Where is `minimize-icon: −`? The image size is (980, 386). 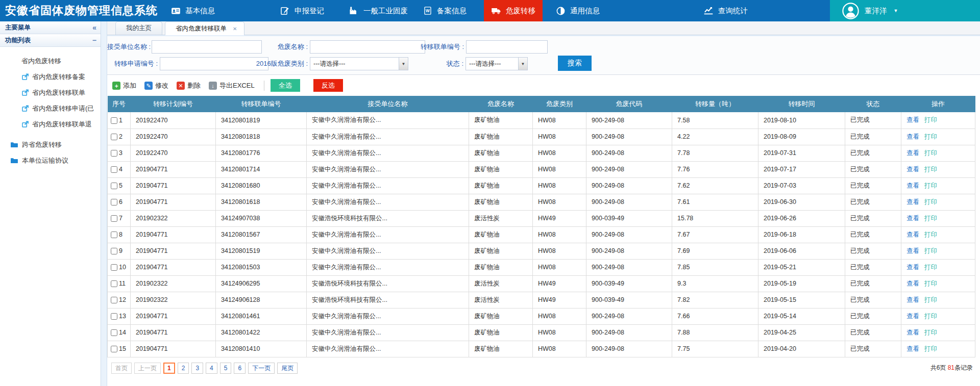 minimize-icon: − is located at coordinates (94, 40).